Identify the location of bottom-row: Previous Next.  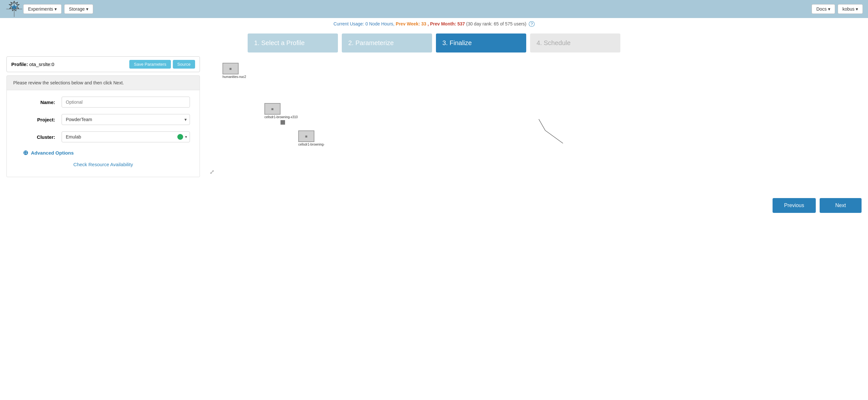
(434, 205).